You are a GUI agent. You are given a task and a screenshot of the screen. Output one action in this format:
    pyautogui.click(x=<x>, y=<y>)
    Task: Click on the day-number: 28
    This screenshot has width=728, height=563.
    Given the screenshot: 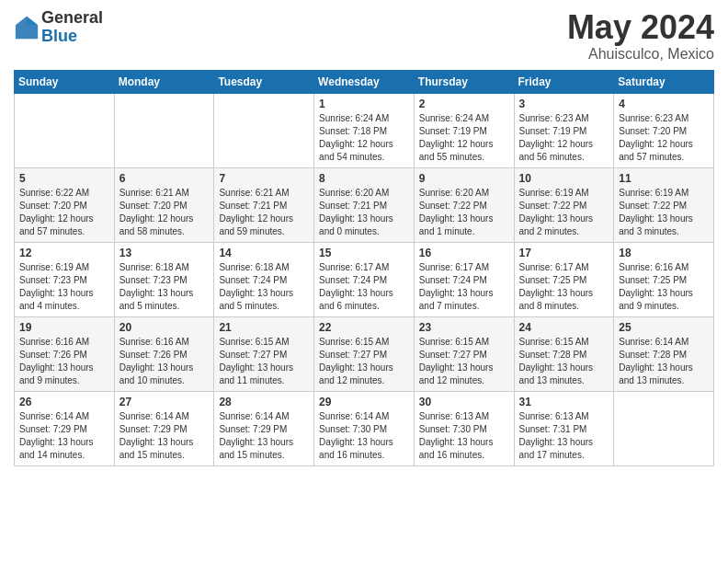 What is the action you would take?
    pyautogui.click(x=264, y=402)
    